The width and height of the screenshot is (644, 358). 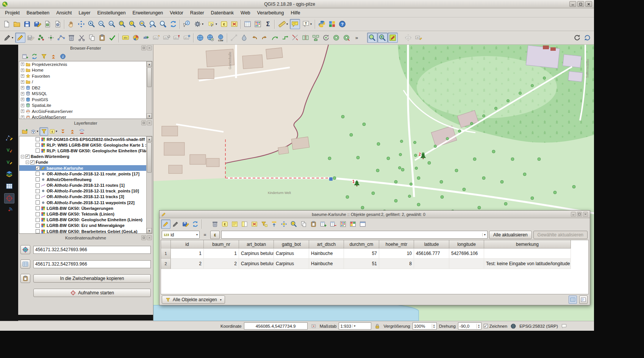 What do you see at coordinates (112, 38) in the screenshot?
I see `vertex-check-button` at bounding box center [112, 38].